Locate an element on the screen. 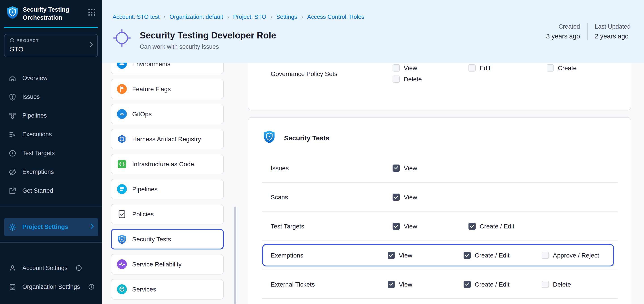  sidebar-item-pipelines: Pipelines is located at coordinates (51, 116).